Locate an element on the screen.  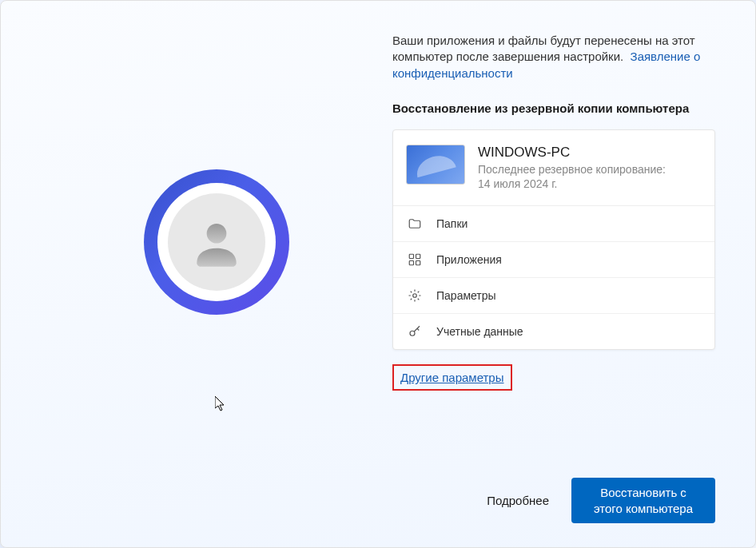
item-label: Параметры is located at coordinates (467, 296).